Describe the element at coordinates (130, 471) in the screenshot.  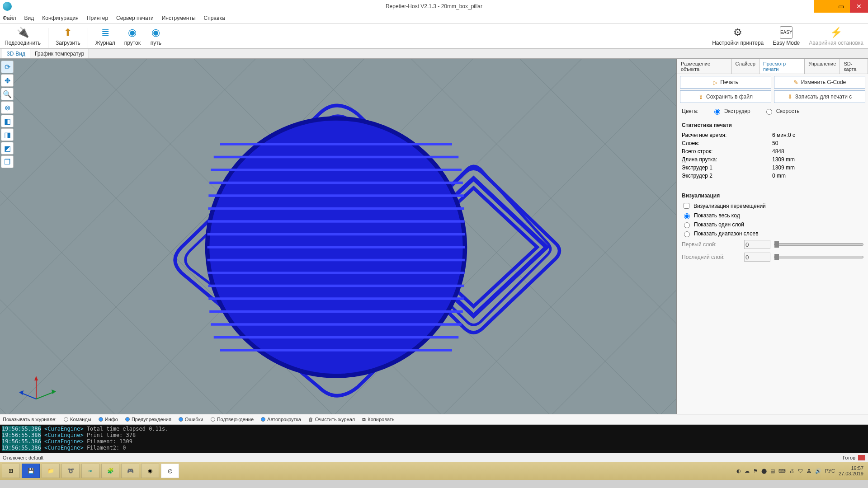
I see `taskbar-gamepad-icon: 🎮` at that location.